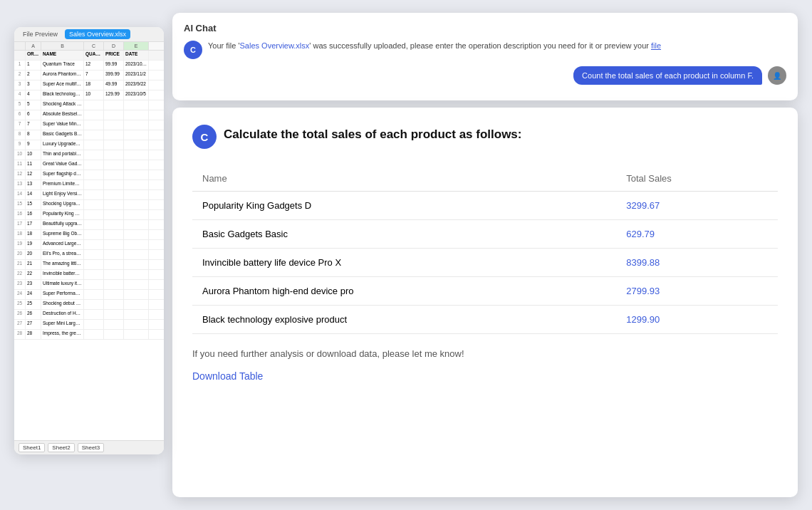 The height and width of the screenshot is (510, 812). I want to click on col-rownum, so click(20, 46).